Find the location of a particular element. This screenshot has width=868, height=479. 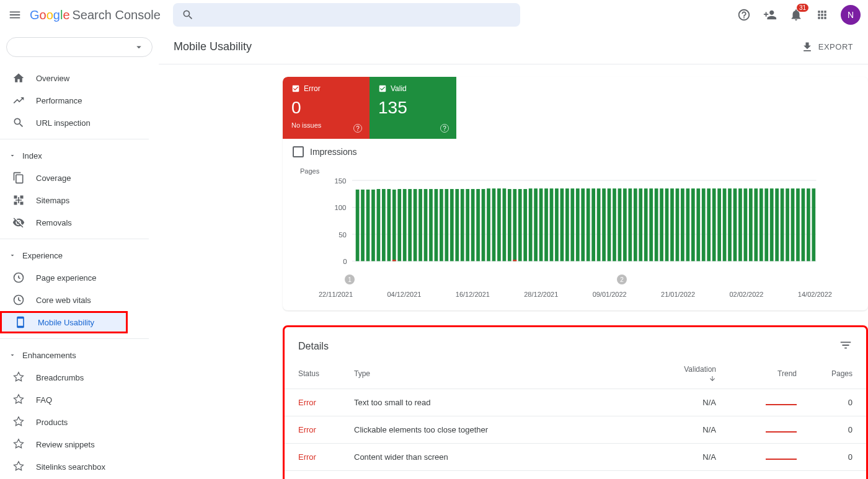

nav-faq: FAQ is located at coordinates (76, 400).